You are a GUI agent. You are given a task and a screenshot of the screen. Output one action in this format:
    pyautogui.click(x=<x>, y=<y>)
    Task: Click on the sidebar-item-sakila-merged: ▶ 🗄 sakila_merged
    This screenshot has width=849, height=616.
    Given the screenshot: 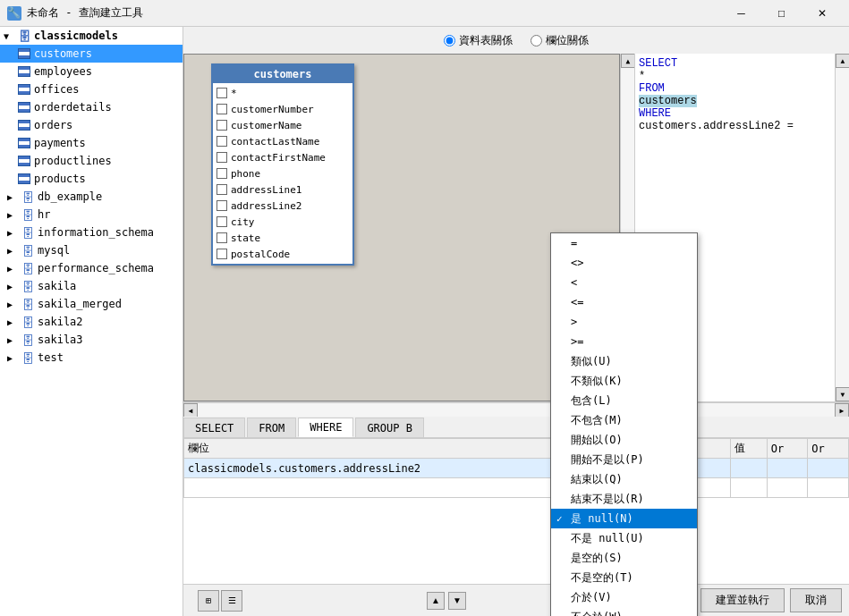 What is the action you would take?
    pyautogui.click(x=91, y=304)
    